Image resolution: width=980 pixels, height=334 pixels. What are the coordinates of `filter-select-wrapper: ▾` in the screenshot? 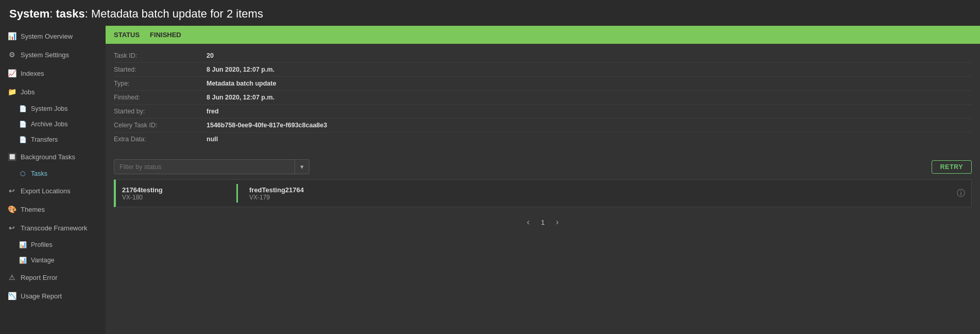 It's located at (212, 167).